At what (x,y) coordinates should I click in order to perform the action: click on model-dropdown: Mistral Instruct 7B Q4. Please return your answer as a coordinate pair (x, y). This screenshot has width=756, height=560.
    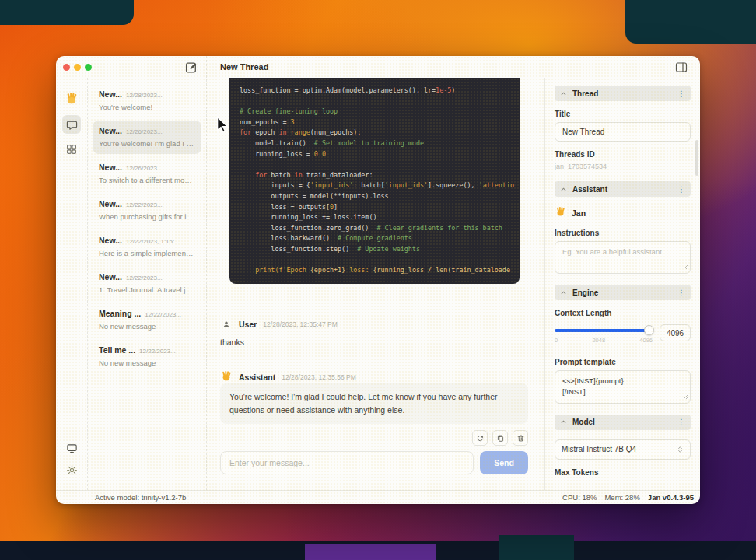
    Looking at the image, I should click on (622, 450).